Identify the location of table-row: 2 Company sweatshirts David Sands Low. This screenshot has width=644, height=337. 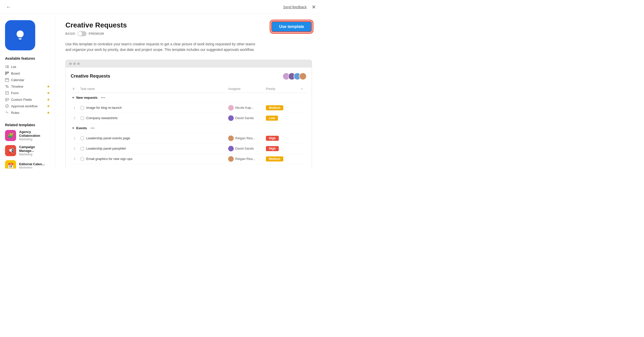
(189, 118).